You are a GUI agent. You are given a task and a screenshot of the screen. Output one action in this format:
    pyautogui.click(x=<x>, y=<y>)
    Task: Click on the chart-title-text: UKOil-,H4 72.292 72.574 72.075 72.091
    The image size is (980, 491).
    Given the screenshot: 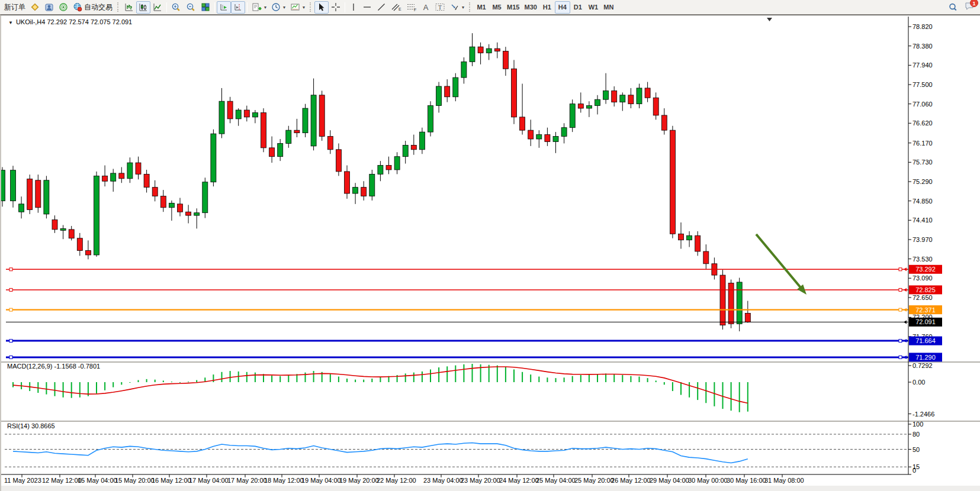 What is the action you would take?
    pyautogui.click(x=74, y=22)
    